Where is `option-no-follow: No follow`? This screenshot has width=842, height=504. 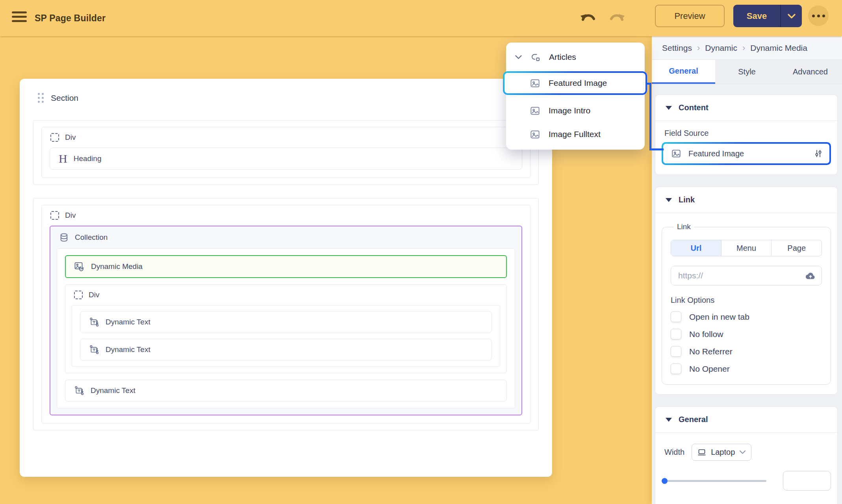 option-no-follow: No follow is located at coordinates (746, 334).